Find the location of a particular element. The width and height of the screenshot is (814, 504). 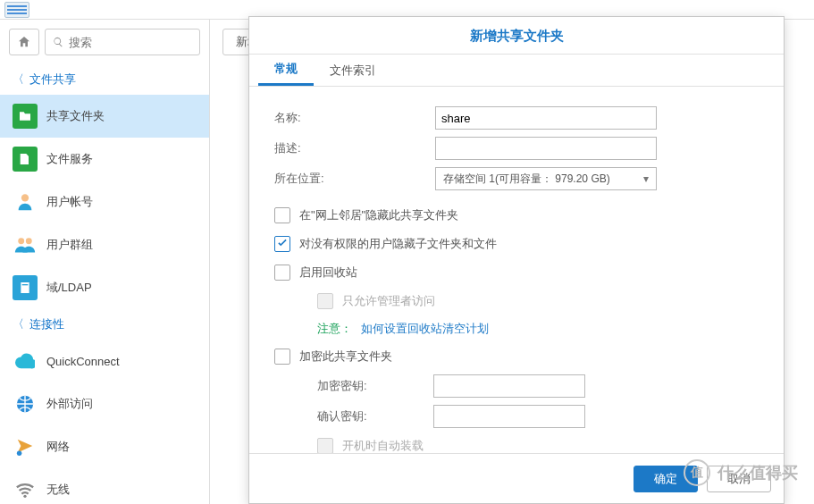

chevron-down-icon: ▾ is located at coordinates (646, 179).